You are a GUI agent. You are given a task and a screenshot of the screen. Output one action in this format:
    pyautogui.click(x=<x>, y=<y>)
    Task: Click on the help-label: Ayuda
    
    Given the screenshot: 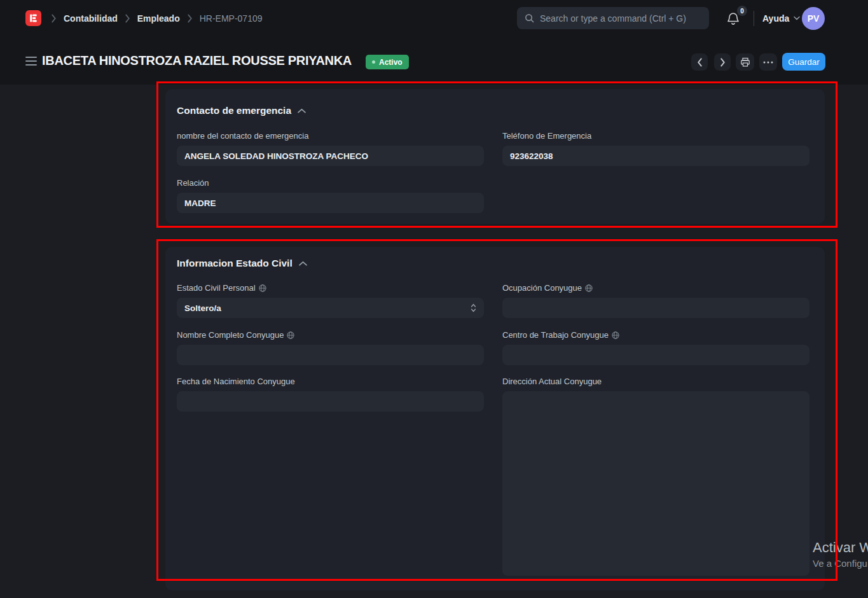 What is the action you would take?
    pyautogui.click(x=776, y=18)
    